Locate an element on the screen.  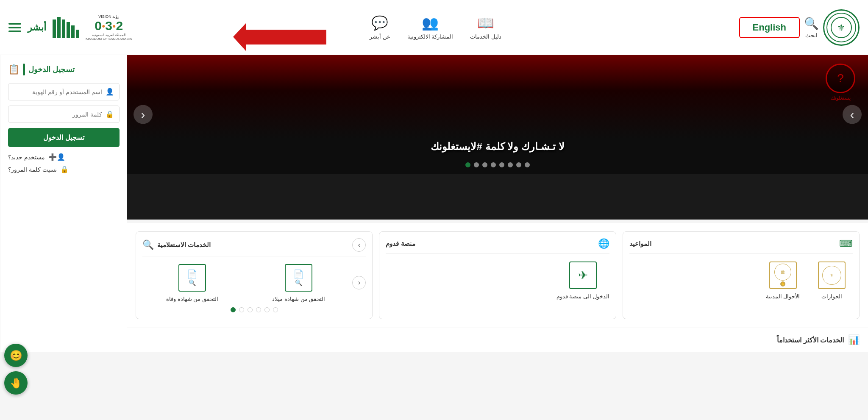
appointments-items: ⚜ الجوازات 🏛 👆 is located at coordinates (741, 280).